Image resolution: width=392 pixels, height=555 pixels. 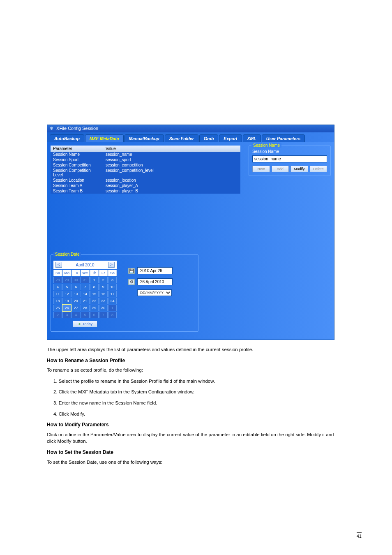 What do you see at coordinates (95, 301) in the screenshot?
I see `calendar-day: 22` at bounding box center [95, 301].